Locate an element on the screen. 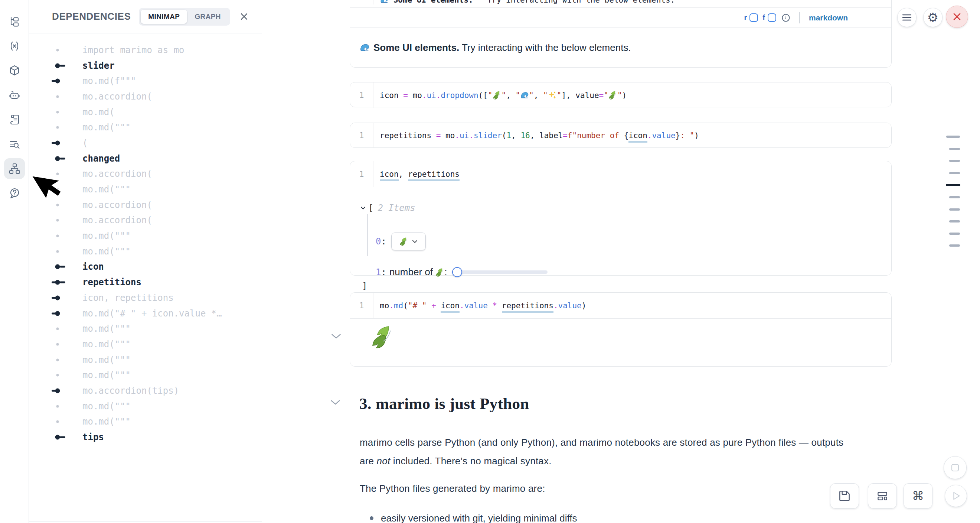  settings-button: ⚙ is located at coordinates (933, 18).